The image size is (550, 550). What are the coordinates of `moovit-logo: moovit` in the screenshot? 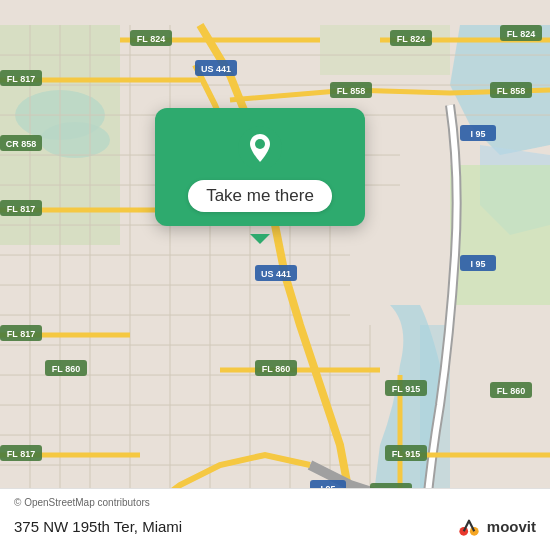 It's located at (496, 526).